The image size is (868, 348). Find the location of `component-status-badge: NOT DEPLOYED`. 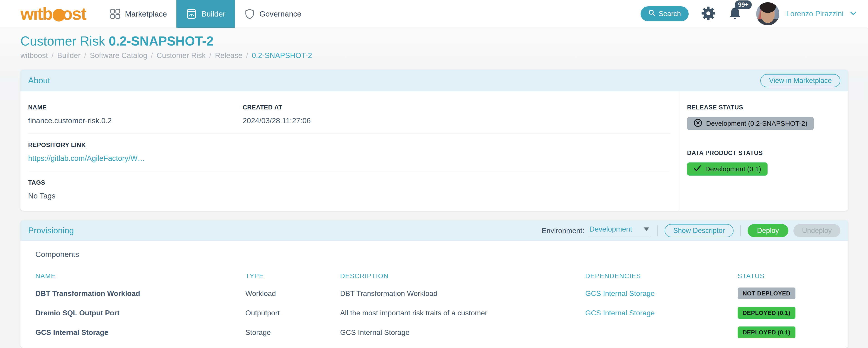

component-status-badge: NOT DEPLOYED is located at coordinates (767, 293).